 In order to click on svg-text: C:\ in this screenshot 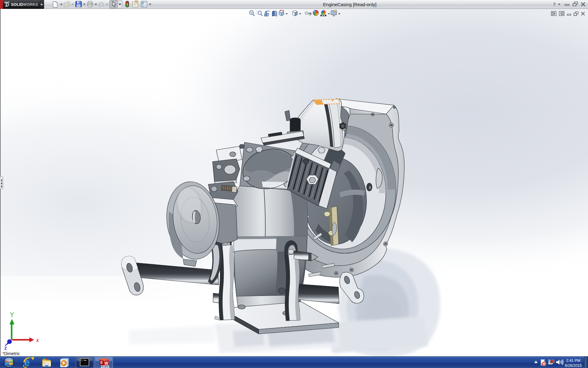, I will do `click(83, 360)`.